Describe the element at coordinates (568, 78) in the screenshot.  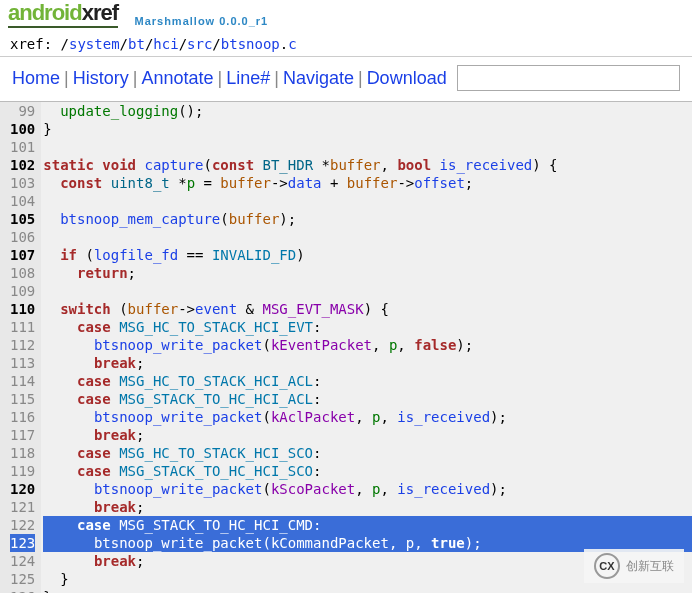
I see `search-input` at that location.